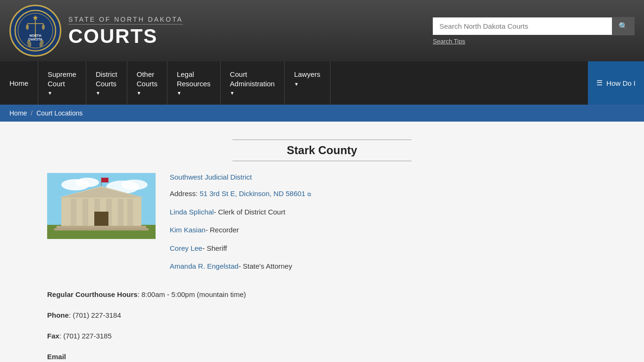  I want to click on phone-row: Phone: (701) 227-3184, so click(322, 315).